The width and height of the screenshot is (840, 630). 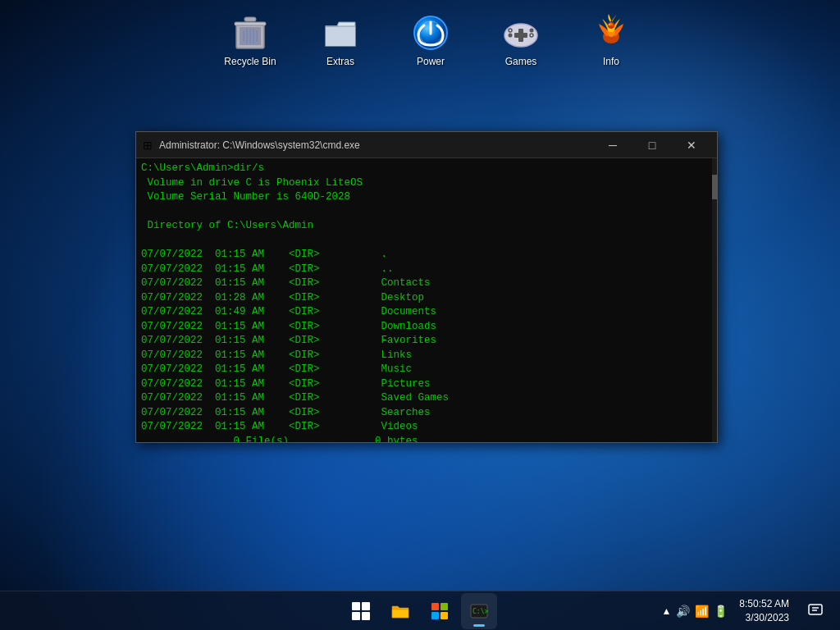 I want to click on desktop-icon-games: Games, so click(x=521, y=41).